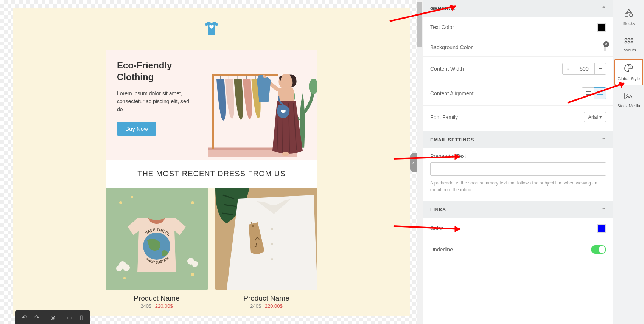  I want to click on rail-layouts: Layouts, so click(629, 44).